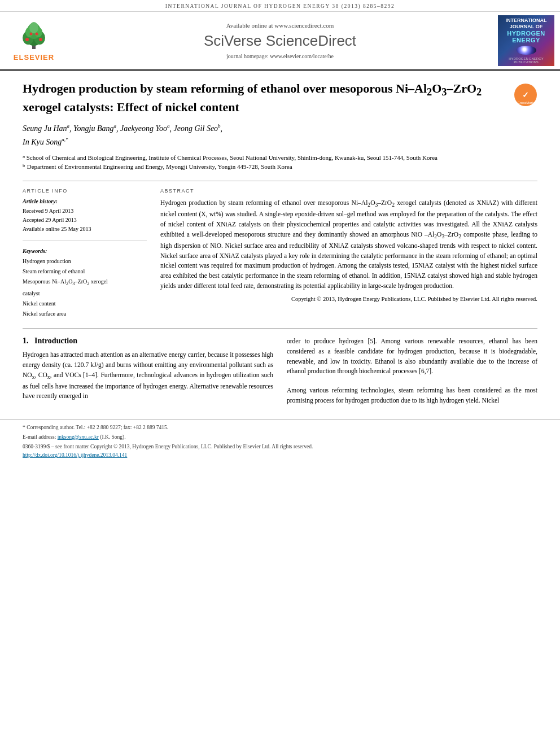  What do you see at coordinates (280, 41) in the screenshot?
I see `banner: ELSEVIER Available online at www.science…` at bounding box center [280, 41].